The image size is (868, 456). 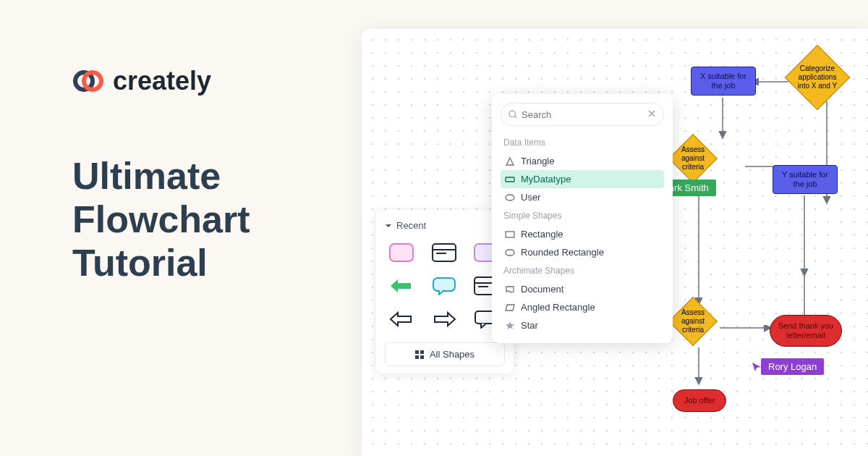 I want to click on shape-speech-bubble, so click(x=444, y=286).